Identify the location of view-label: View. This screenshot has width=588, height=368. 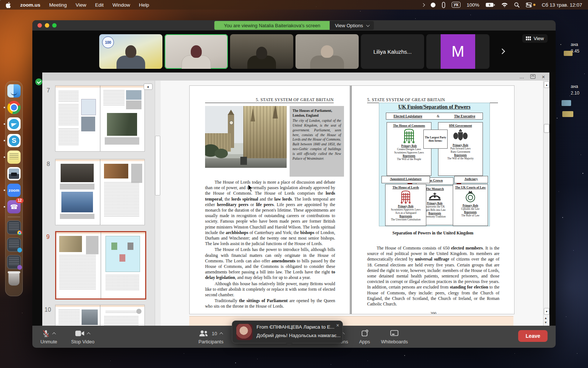
(539, 38).